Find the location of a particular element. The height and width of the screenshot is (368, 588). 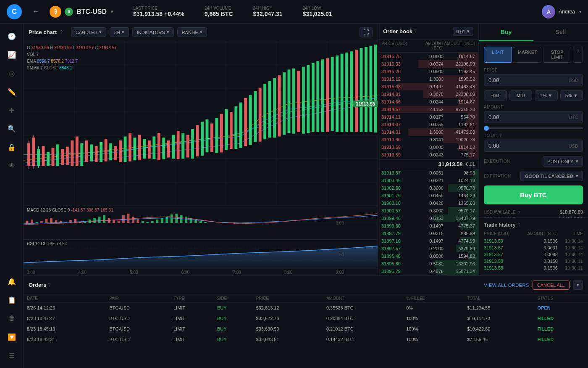

pct1-btn: 1% ▼ is located at coordinates (546, 95).